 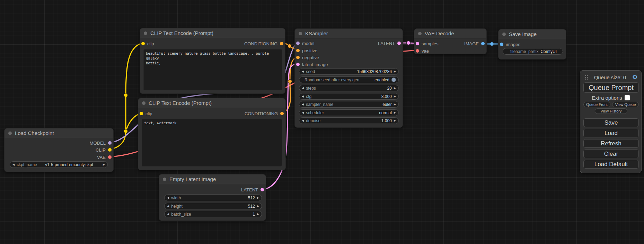 I want to click on node-titlebar: Load Checkpoint, so click(x=59, y=133).